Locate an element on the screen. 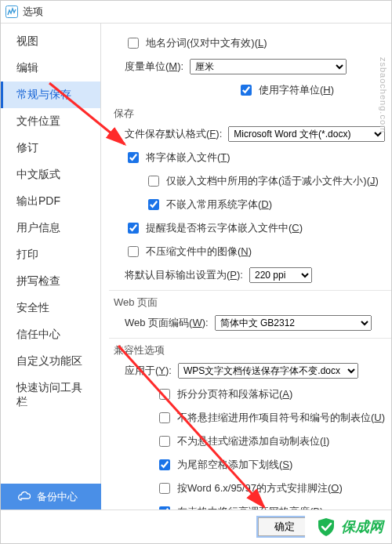  row-ppi: 将默认目标输出设置为(P): 220 ppi is located at coordinates (250, 275).